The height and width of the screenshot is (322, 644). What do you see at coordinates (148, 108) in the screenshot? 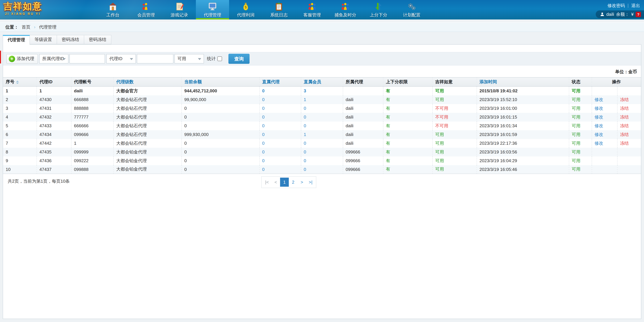
I see `cell-level: 大都会钻石代理` at bounding box center [148, 108].